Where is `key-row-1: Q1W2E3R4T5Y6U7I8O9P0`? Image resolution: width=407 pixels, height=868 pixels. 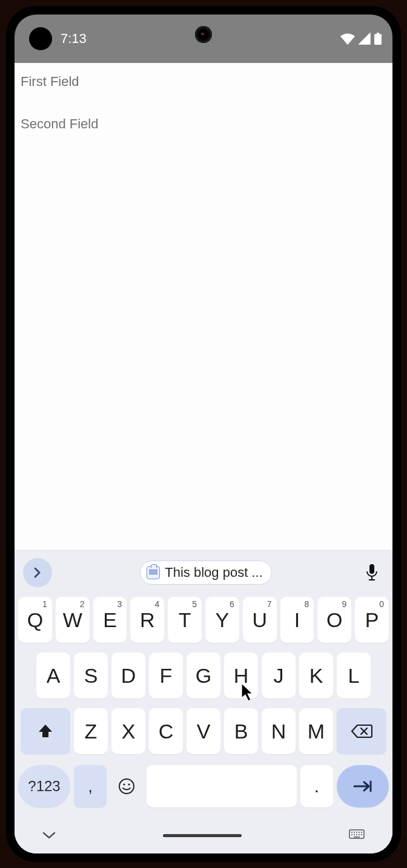
key-row-1: Q1W2E3R4T5Y6U7I8O9P0 is located at coordinates (204, 620).